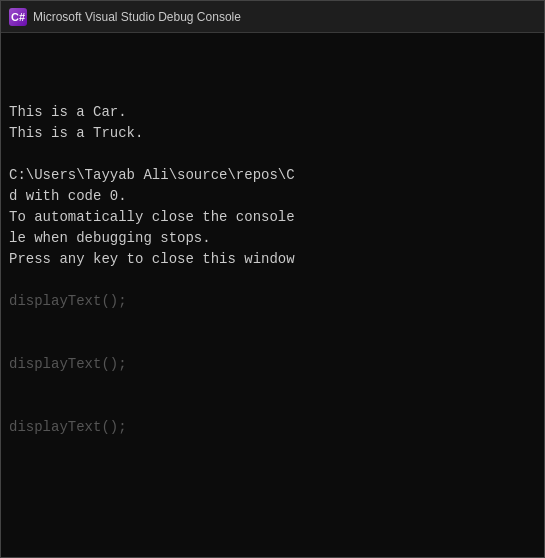  What do you see at coordinates (272, 112) in the screenshot?
I see `console-line: This is a Car.` at bounding box center [272, 112].